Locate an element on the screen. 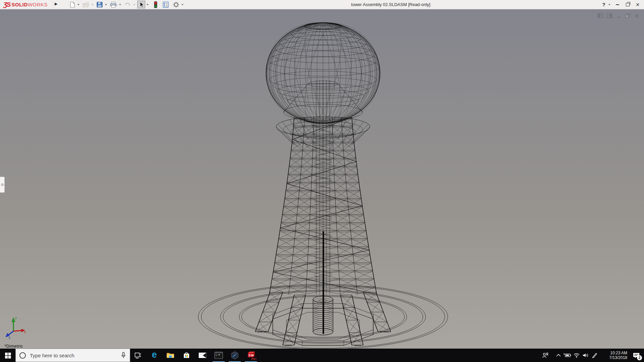 The height and width of the screenshot is (362, 644). network-button is located at coordinates (576, 355).